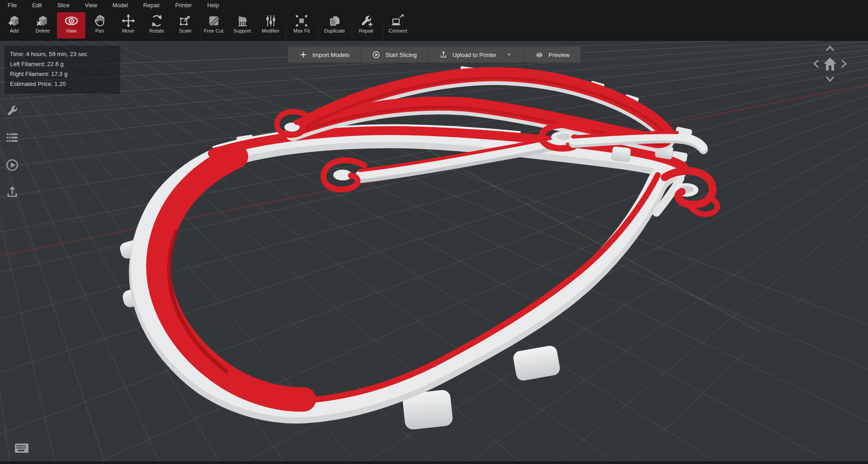  I want to click on toolbar-label: Modifier, so click(270, 31).